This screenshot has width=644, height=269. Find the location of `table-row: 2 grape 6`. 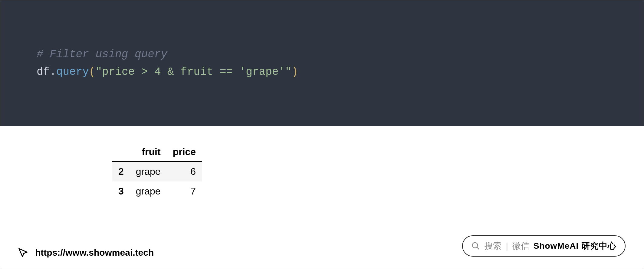

table-row: 2 grape 6 is located at coordinates (157, 171).